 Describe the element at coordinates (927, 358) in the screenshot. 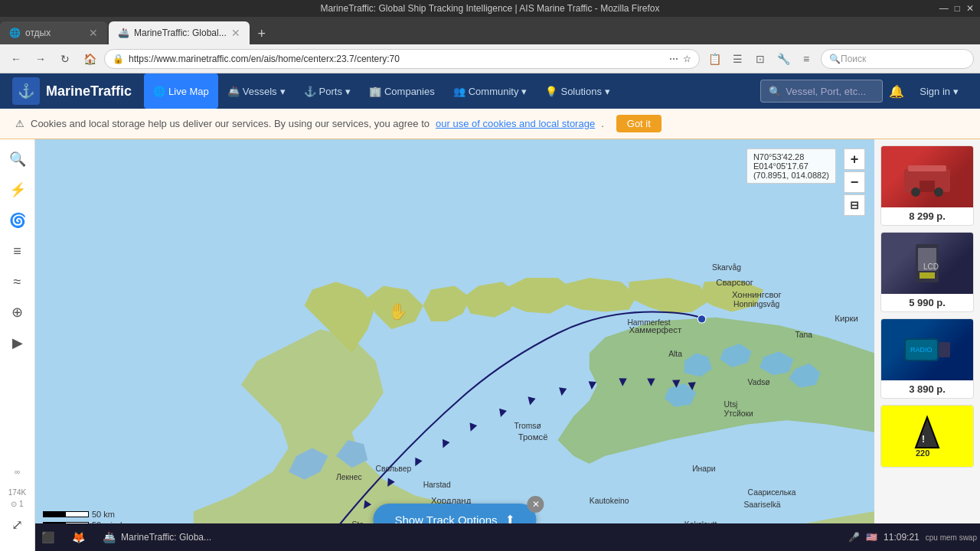

I see `ad-item-3: RADIO 3 890 р.` at that location.